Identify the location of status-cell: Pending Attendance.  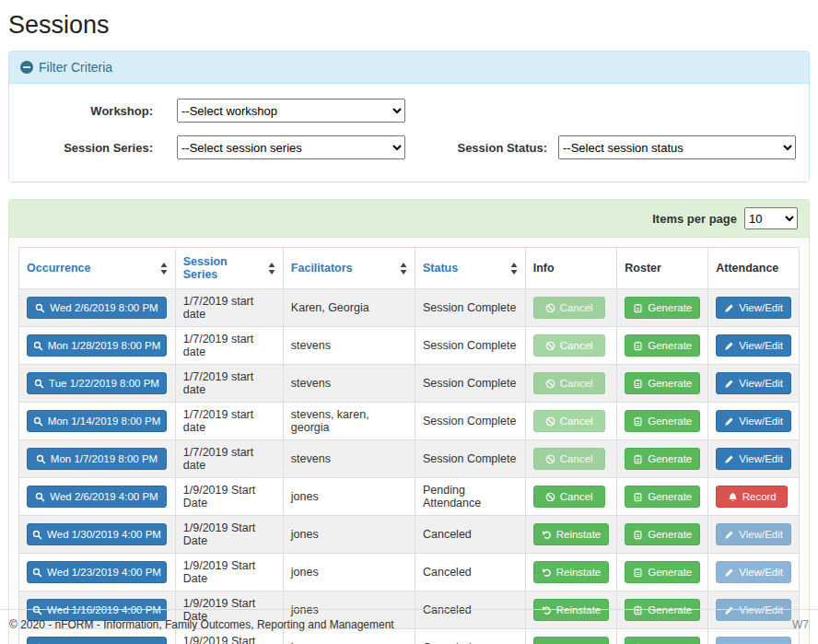
(470, 498).